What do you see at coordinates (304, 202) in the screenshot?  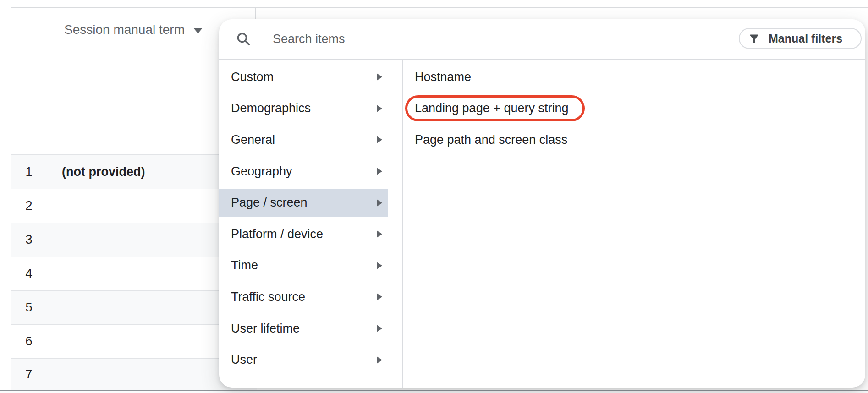 I see `category-label: Page / screen` at bounding box center [304, 202].